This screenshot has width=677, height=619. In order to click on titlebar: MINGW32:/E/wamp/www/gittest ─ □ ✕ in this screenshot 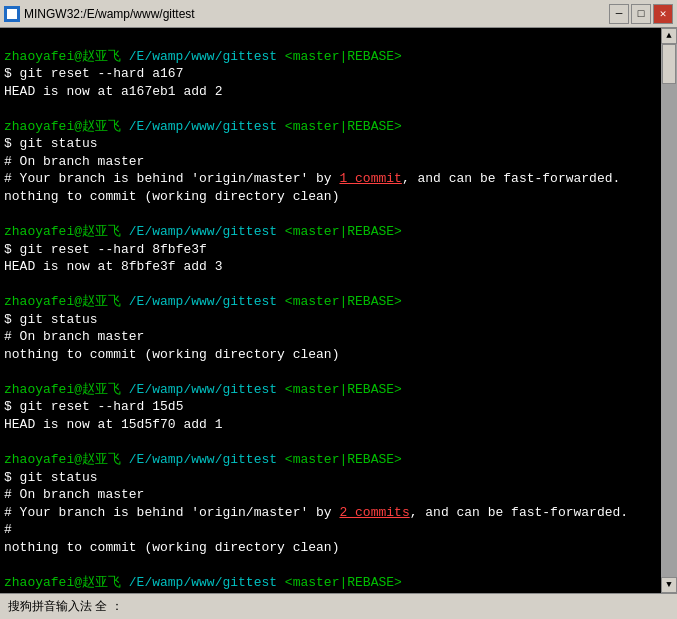, I will do `click(338, 14)`.